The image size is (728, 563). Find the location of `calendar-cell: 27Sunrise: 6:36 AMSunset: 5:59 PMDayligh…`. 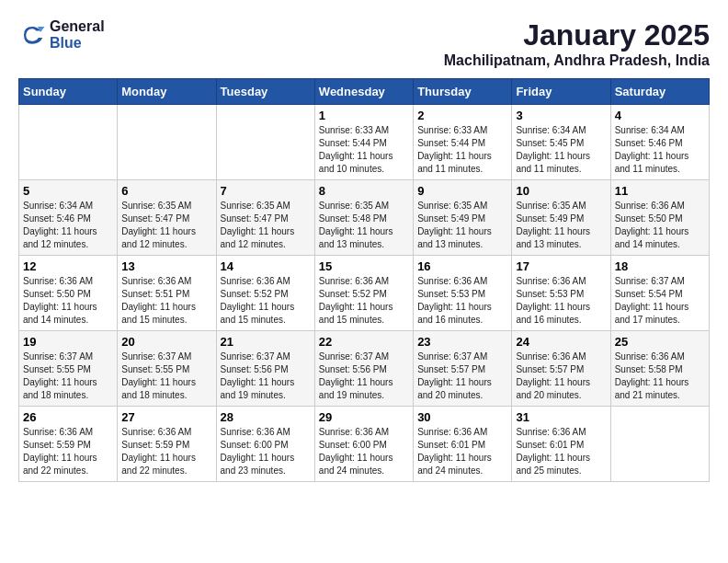

calendar-cell: 27Sunrise: 6:36 AMSunset: 5:59 PMDayligh… is located at coordinates (167, 444).